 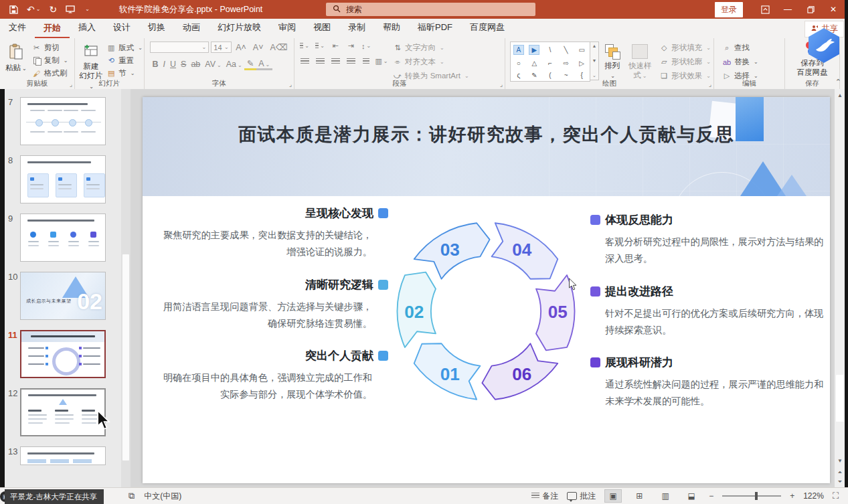 I want to click on previous-slide-icon: ⏶, so click(x=840, y=473).